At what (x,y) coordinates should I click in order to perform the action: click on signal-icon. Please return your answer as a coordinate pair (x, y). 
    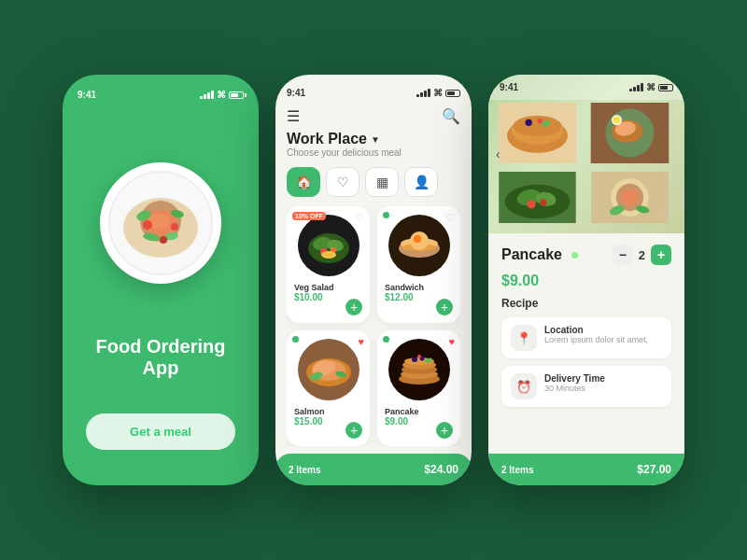
    Looking at the image, I should click on (207, 95).